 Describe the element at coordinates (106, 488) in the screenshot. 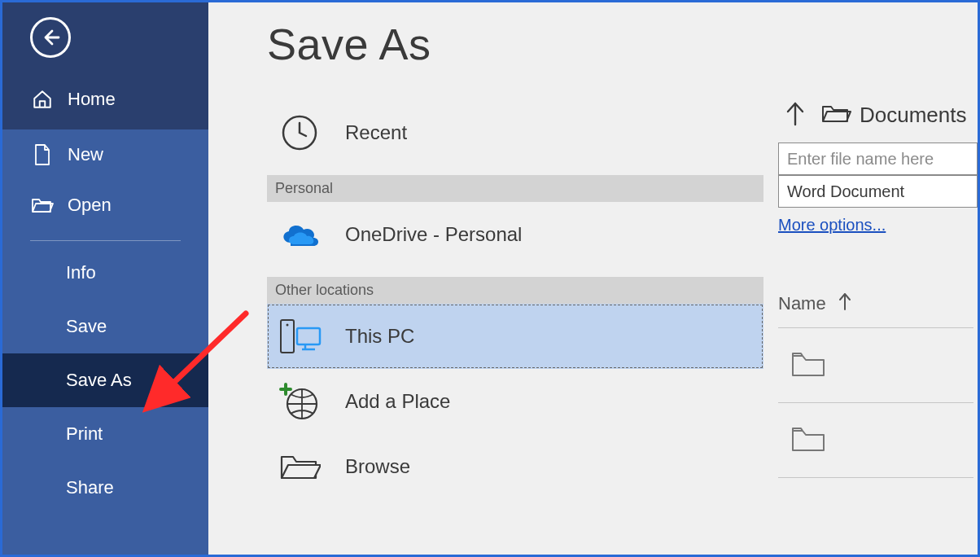

I see `nav-share: Share` at that location.